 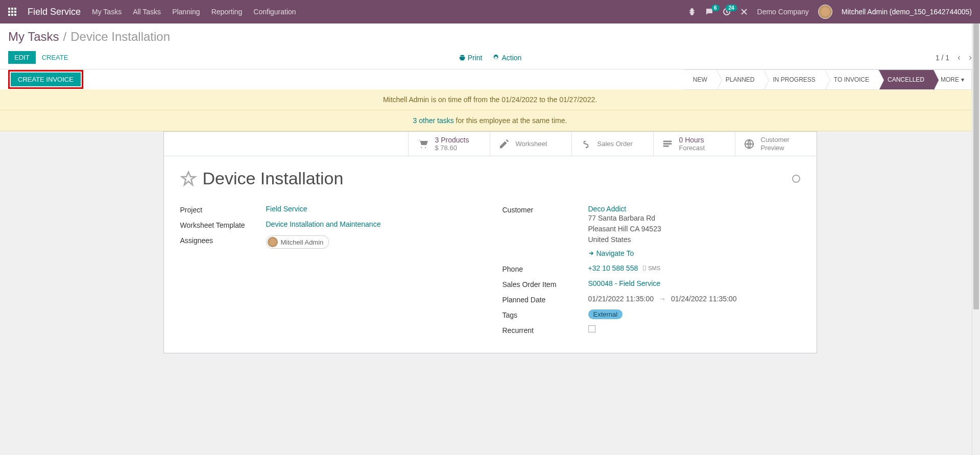 What do you see at coordinates (976, 188) in the screenshot?
I see `scrollbar` at bounding box center [976, 188].